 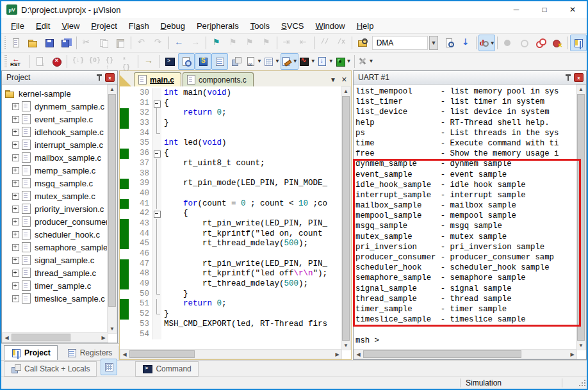 What do you see at coordinates (231, 274) in the screenshot?
I see `code-line: 48 rt_kprintf("led off\r\n");` at bounding box center [231, 274].